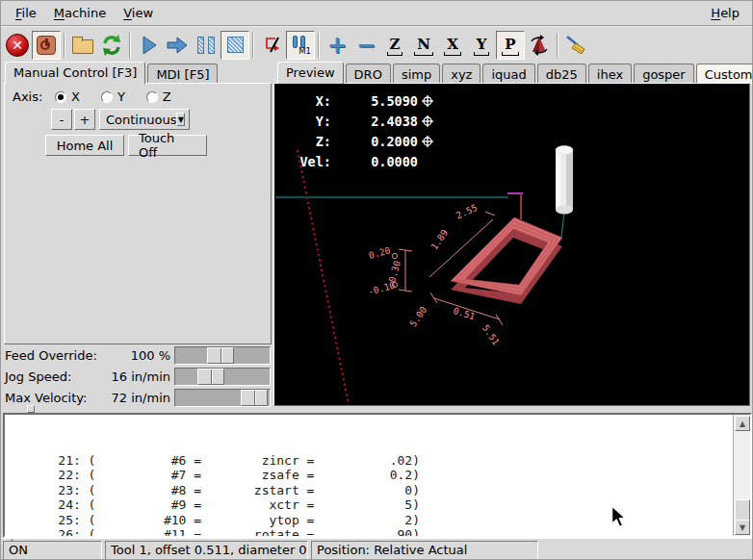  Describe the element at coordinates (75, 96) in the screenshot. I see `axis-x-label: X` at that location.